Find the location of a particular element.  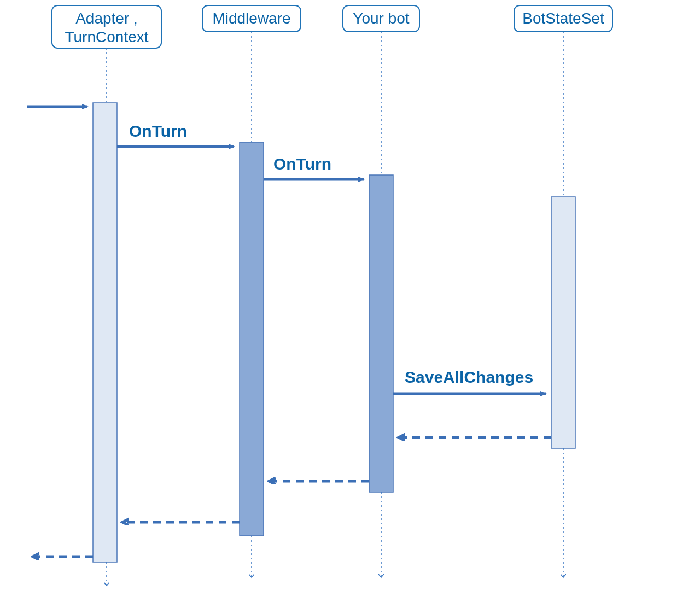

message-onturn2-label: OnTurn is located at coordinates (302, 164).